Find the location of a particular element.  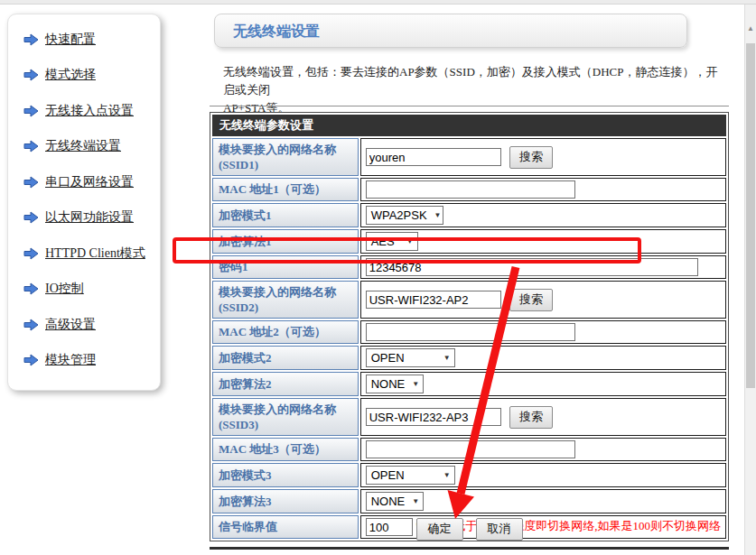

table-header-row: 无线终端参数设置 is located at coordinates (470, 125).